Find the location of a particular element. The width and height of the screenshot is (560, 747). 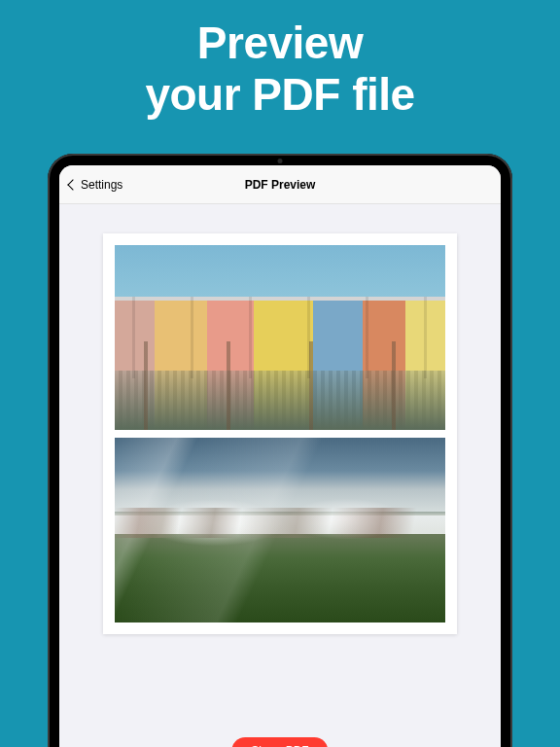

headline-line-2: your PDF file is located at coordinates (280, 95).